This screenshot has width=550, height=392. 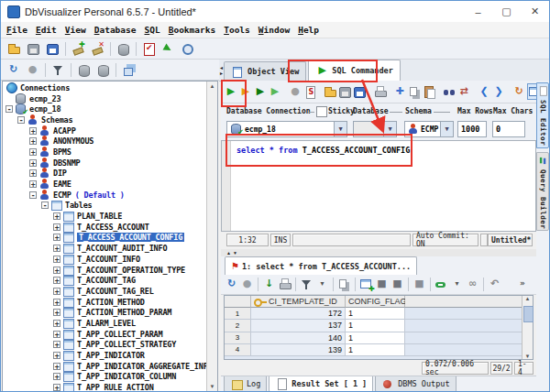 I want to click on max-chars-input: 0, so click(x=509, y=129).